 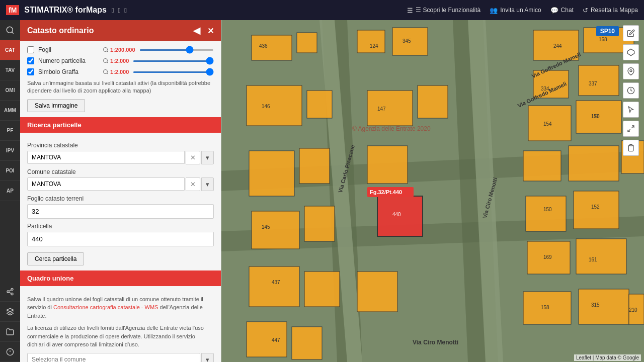 What do you see at coordinates (119, 50) in the screenshot?
I see `fogli-zoom: 1:200.000` at bounding box center [119, 50].